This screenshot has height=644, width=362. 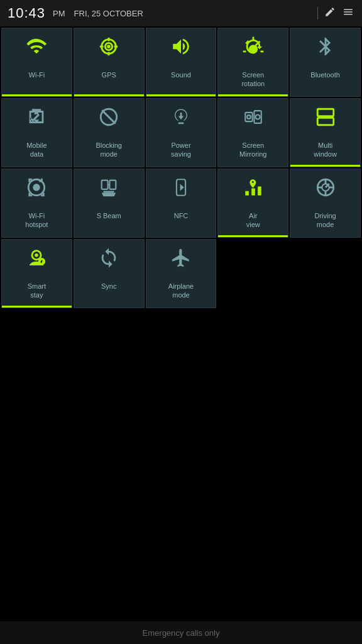 What do you see at coordinates (253, 79) in the screenshot?
I see `screen-rotation-label: Screenrotation` at bounding box center [253, 79].